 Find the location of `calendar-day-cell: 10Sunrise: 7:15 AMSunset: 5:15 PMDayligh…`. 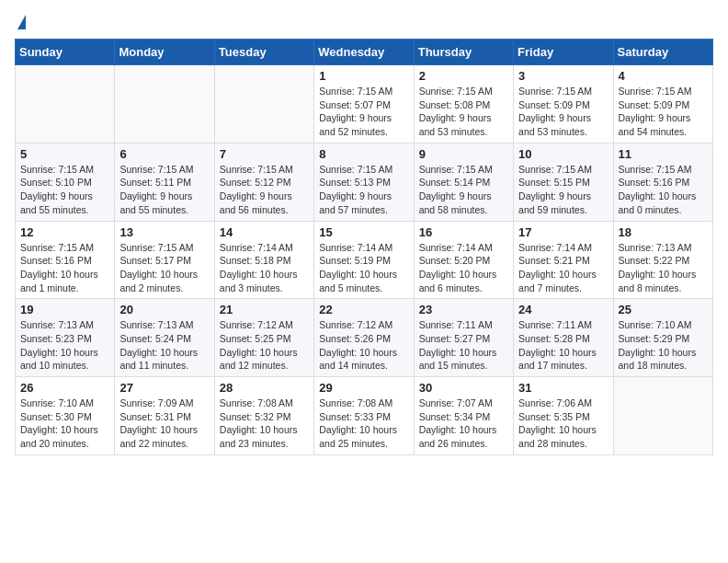

calendar-day-cell: 10Sunrise: 7:15 AMSunset: 5:15 PMDayligh… is located at coordinates (563, 182).